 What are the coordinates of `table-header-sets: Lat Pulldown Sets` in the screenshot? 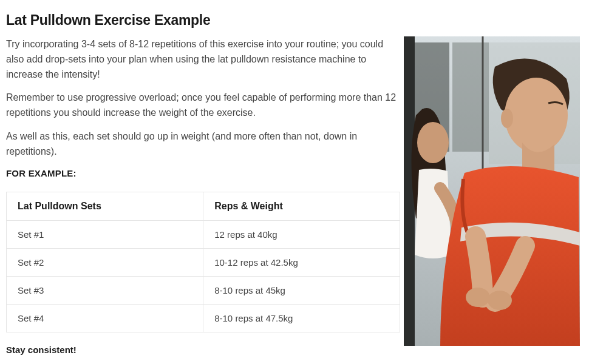 It's located at (105, 206).